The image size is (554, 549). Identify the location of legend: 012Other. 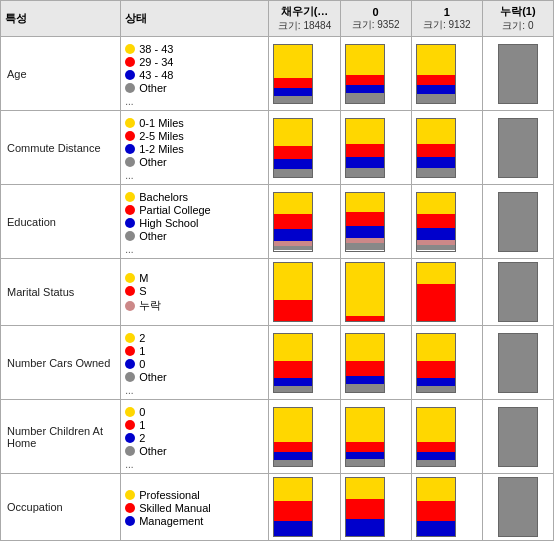
(194, 432).